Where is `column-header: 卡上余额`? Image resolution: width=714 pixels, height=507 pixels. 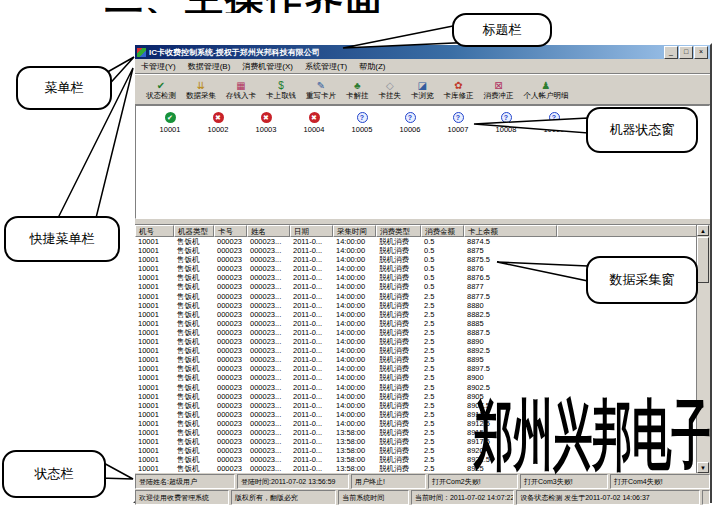
column-header: 卡上余额 is located at coordinates (510, 231).